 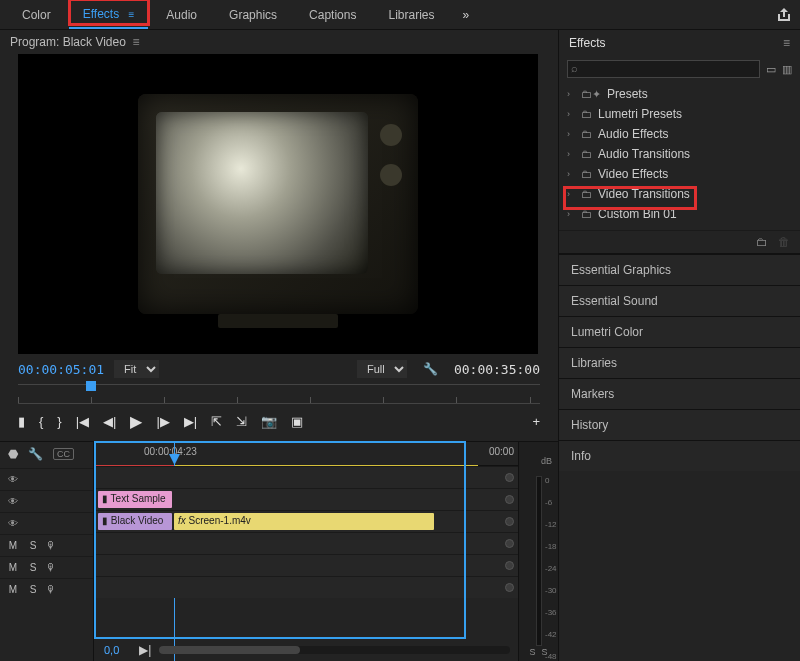 What do you see at coordinates (46, 523) in the screenshot?
I see `video-track-header-1: 👁` at bounding box center [46, 523].